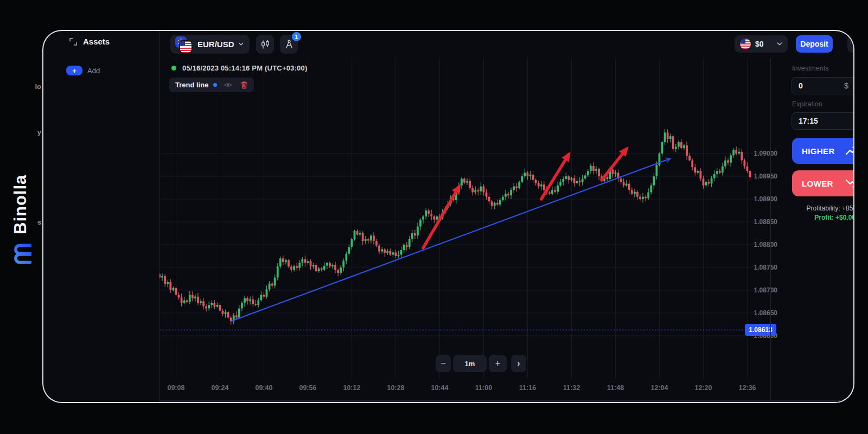  What do you see at coordinates (265, 44) in the screenshot?
I see `chart-type-button` at bounding box center [265, 44].